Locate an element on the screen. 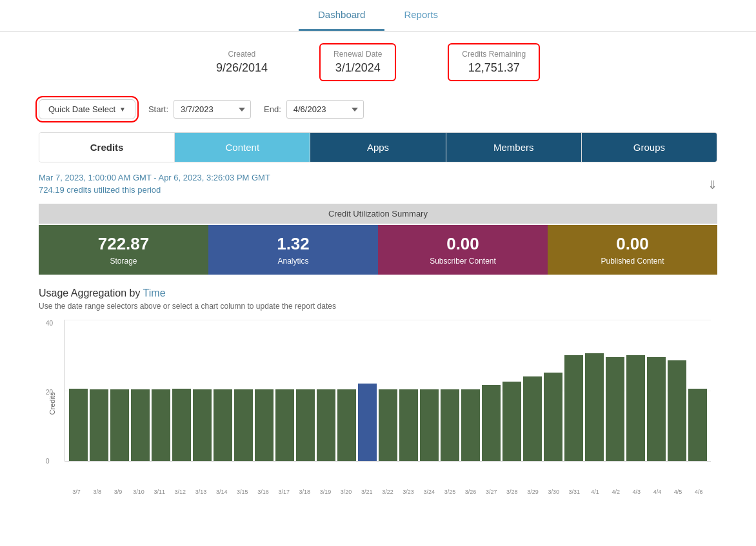 Image resolution: width=756 pixels, height=546 pixels. y-axis-labels: 40 20 0 is located at coordinates (49, 391).